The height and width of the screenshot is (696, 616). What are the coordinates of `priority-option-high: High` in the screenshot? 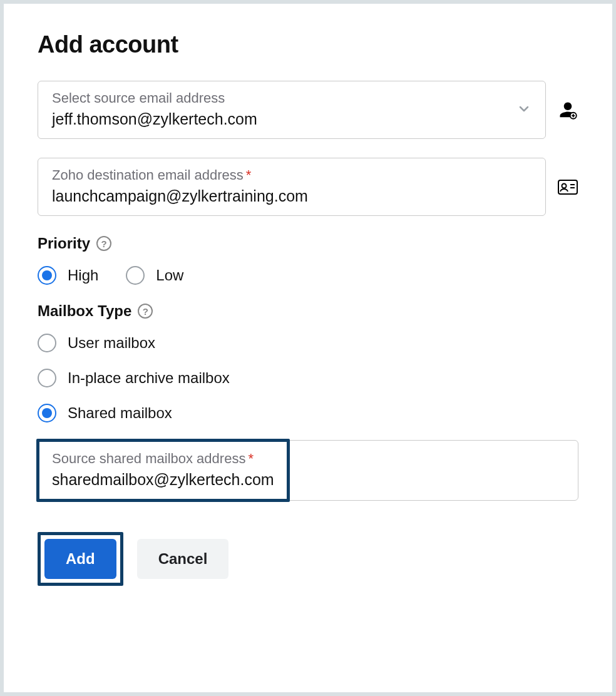 It's located at (68, 275).